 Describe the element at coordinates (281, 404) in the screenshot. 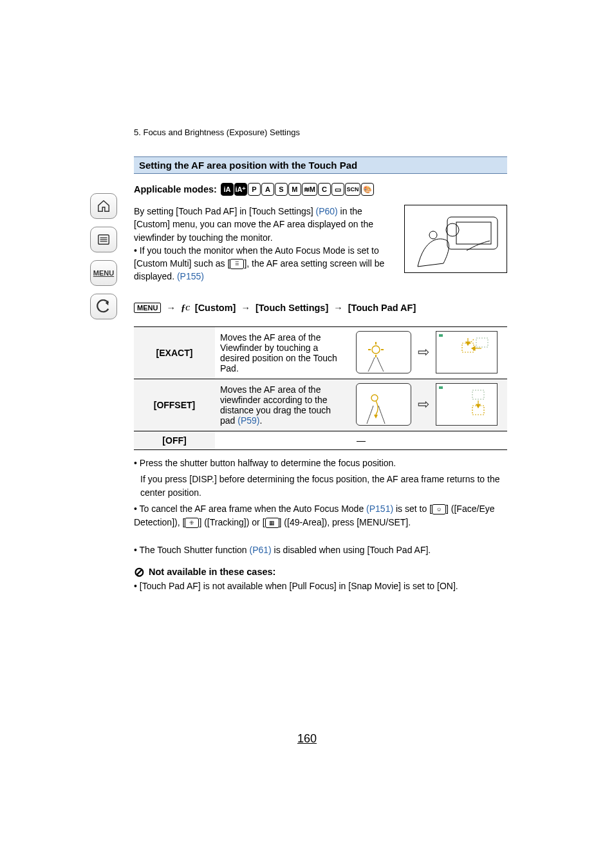

I see `option-offset-desc: Moves the AF area of the viewfinder acco…` at that location.